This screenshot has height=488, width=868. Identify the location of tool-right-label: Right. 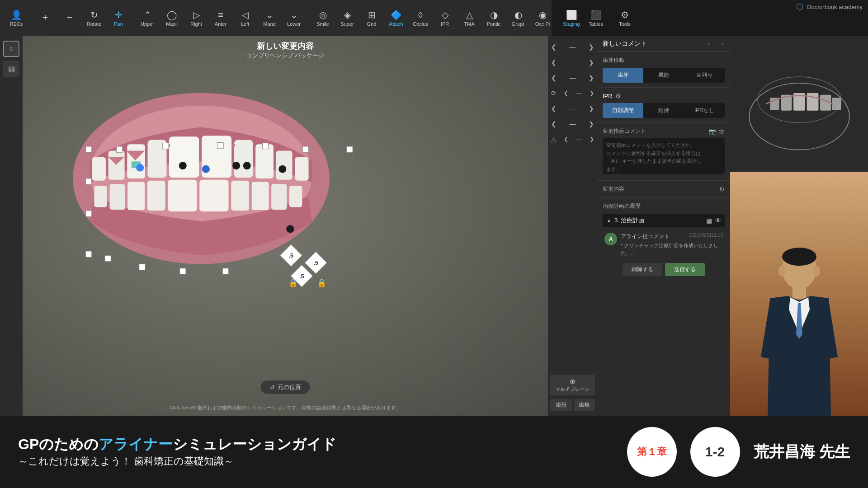
(196, 24).